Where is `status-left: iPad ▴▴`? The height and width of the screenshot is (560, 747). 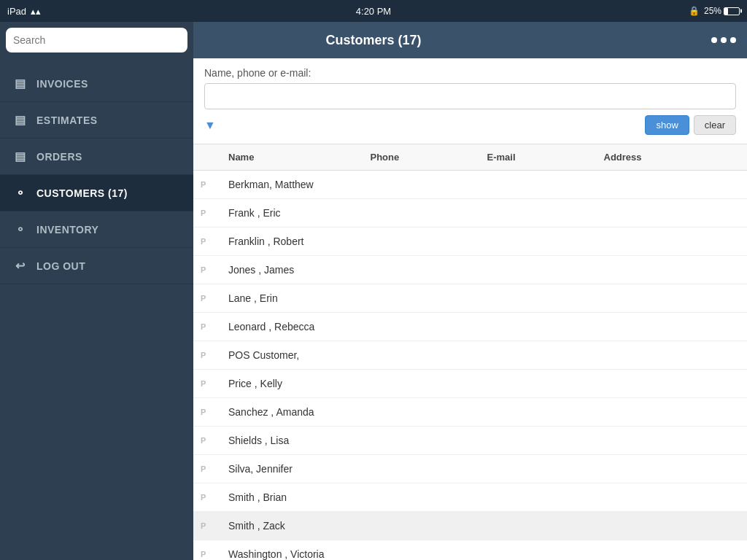
status-left: iPad ▴▴ is located at coordinates (24, 12).